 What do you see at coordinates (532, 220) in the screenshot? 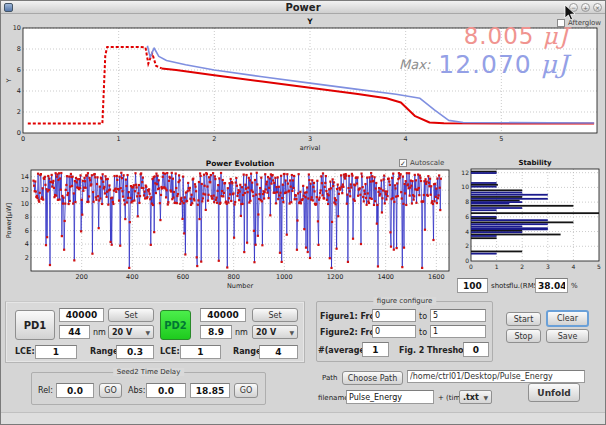
I see `stability-plot: 024681012012345Stability` at bounding box center [532, 220].